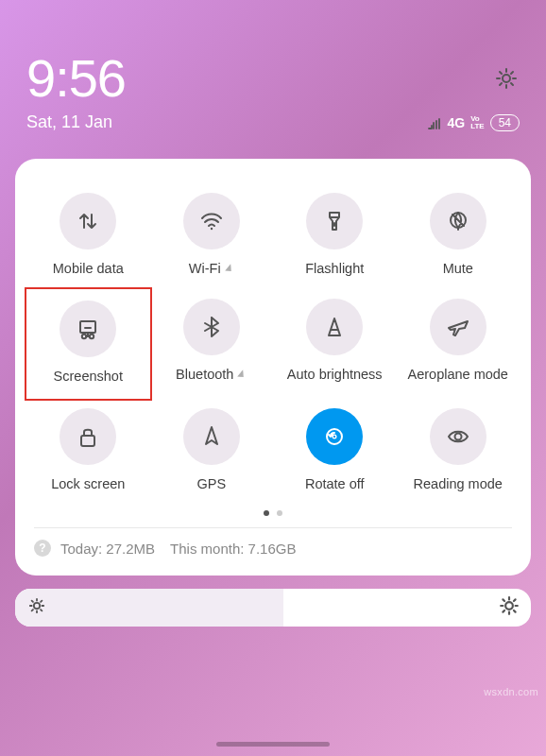 This screenshot has width=546, height=756. Describe the element at coordinates (212, 344) in the screenshot. I see `tile-bluetooth: Bluetooth` at that location.